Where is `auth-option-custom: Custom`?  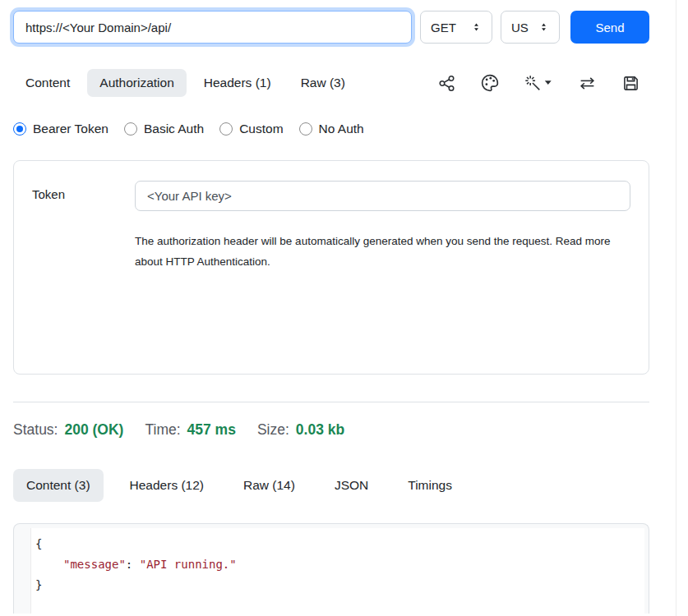
auth-option-custom: Custom is located at coordinates (252, 129).